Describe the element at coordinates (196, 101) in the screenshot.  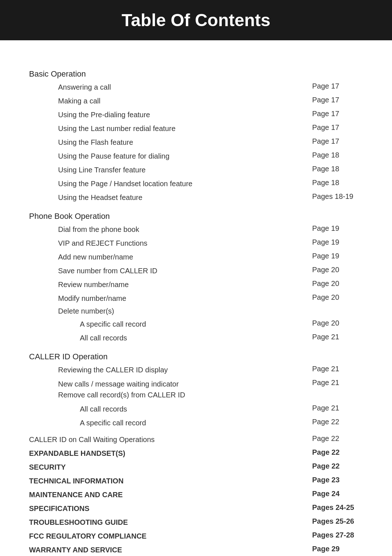
I see `list-item: Making a call Page 17` at that location.